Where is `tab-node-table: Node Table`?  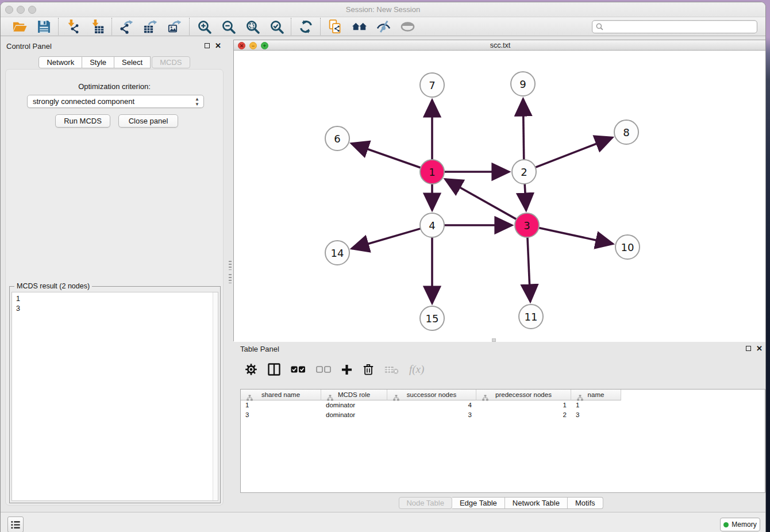
tab-node-table: Node Table is located at coordinates (425, 503).